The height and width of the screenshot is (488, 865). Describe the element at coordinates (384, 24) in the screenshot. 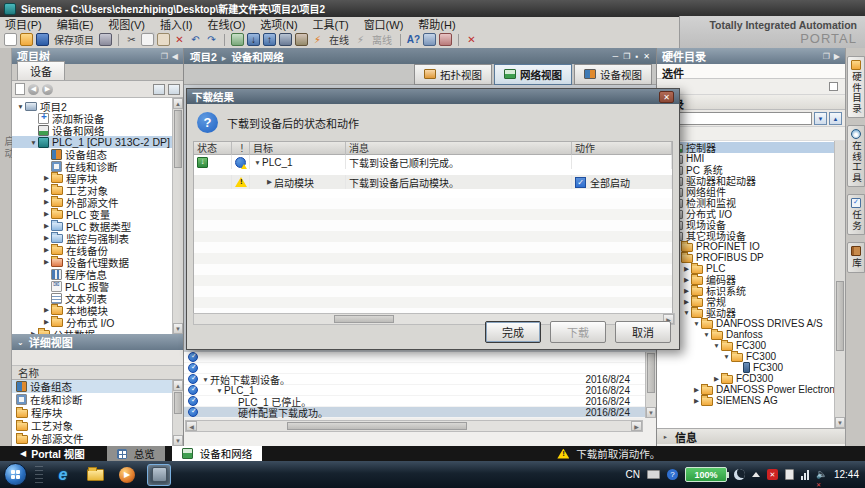

I see `menu-item: 窗口(W)` at that location.